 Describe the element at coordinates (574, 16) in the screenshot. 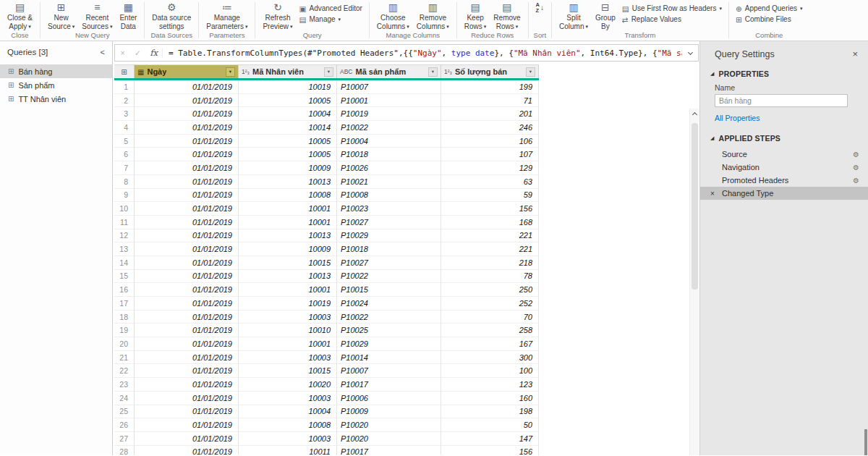

I see `split-column-button: ▥SplitColumn▾` at that location.